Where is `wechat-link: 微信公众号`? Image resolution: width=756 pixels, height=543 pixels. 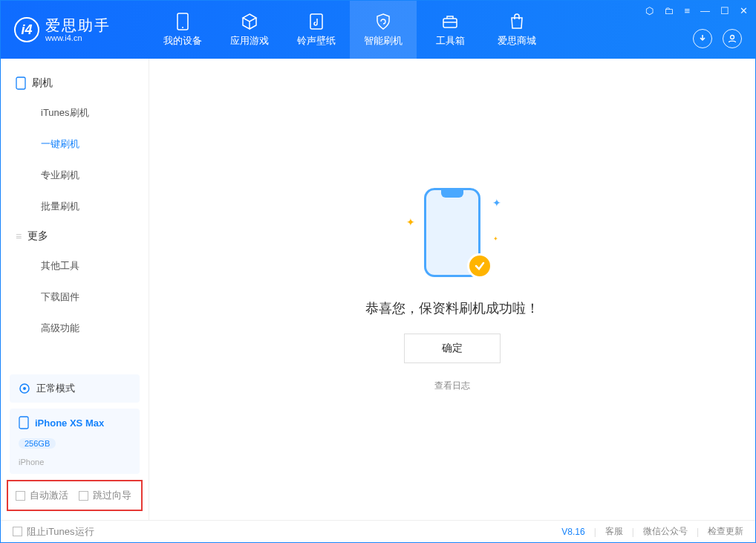
wechat-link: 微信公众号 is located at coordinates (665, 532).